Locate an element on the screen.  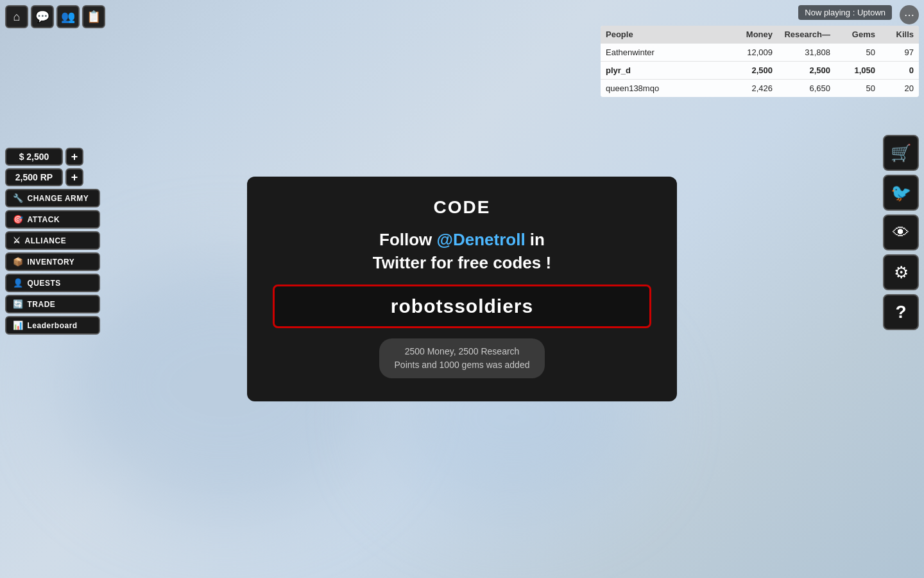
follow-prefix: Follow is located at coordinates (408, 240).